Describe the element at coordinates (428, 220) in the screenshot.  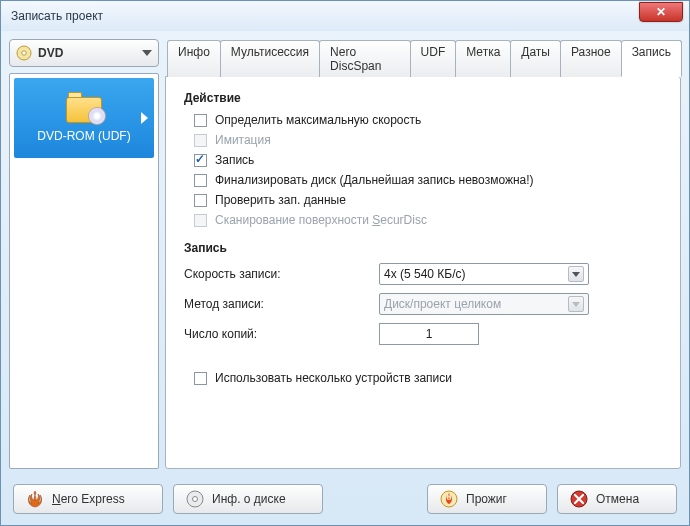
I see `opt-securdisc-scan: Сканирование поверхности SecurDisc` at that location.